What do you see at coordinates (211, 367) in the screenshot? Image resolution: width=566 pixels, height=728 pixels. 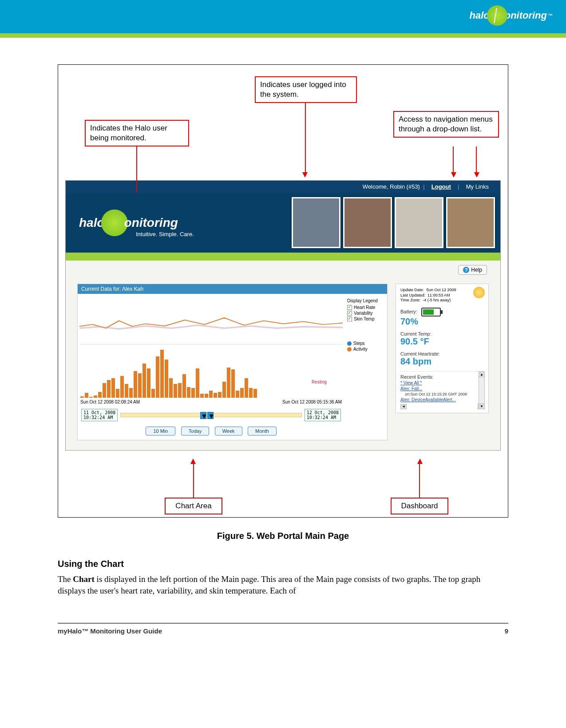 I see `chart-graphs: Resting Sun Oct 12 2008 02:08:24 AM Sun …` at bounding box center [211, 367].